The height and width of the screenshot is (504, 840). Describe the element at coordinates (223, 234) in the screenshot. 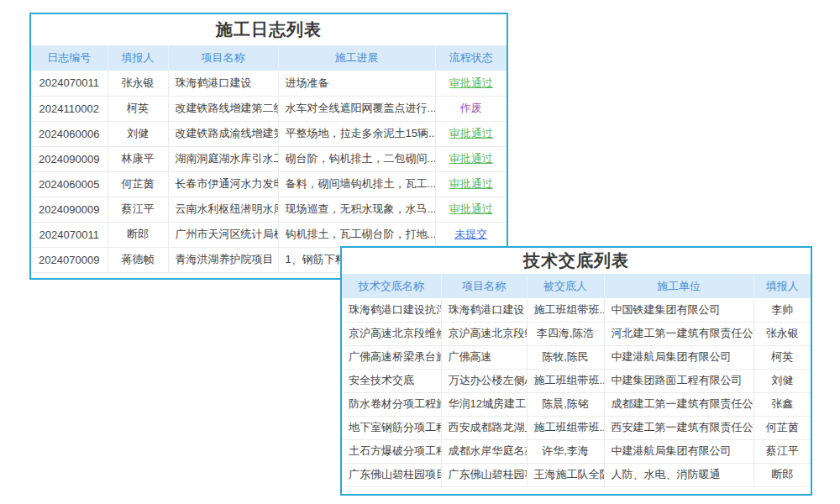

I see `log-project-link: 广州市天河区统计局机房...` at that location.